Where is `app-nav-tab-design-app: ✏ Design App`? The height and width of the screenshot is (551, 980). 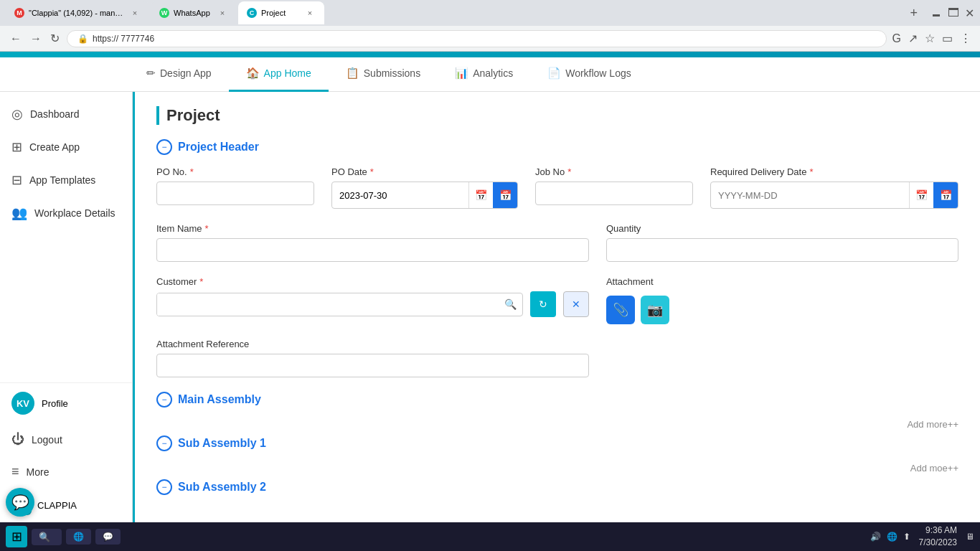 app-nav-tab-design-app: ✏ Design App is located at coordinates (179, 75).